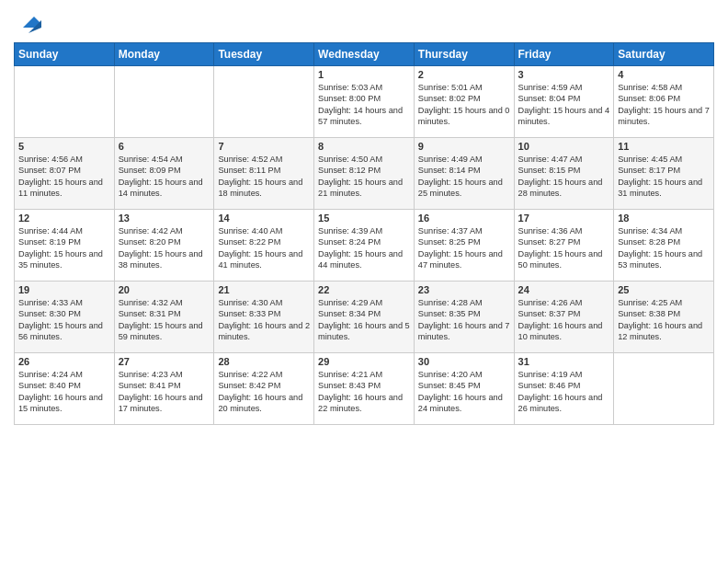  I want to click on calendar-cell: 22Sunrise: 4:29 AM Sunset: 8:34 PM Dayli…, so click(364, 317).